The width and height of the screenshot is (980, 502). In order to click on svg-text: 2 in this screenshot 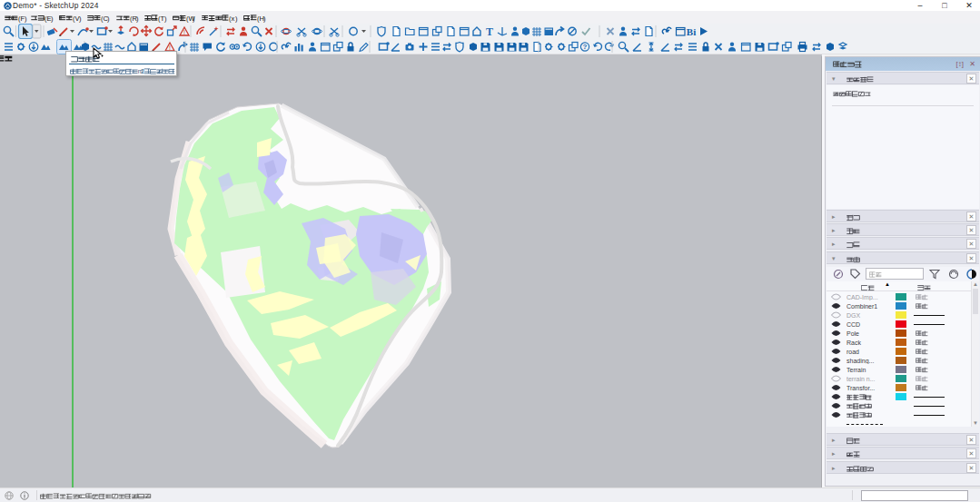, I will do `click(143, 71)`.